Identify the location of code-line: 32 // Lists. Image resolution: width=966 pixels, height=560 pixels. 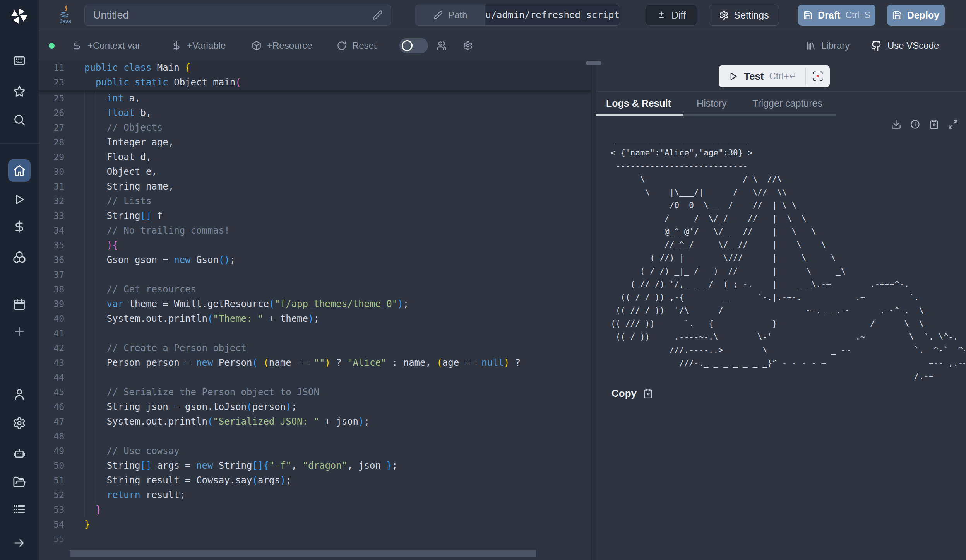
(315, 201).